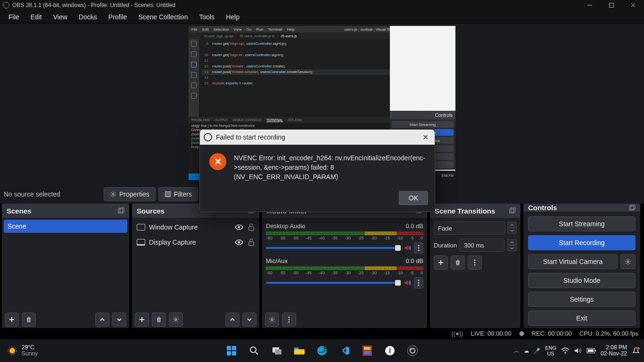 This screenshot has height=362, width=644. Describe the element at coordinates (345, 351) in the screenshot. I see `vscode-icon` at that location.